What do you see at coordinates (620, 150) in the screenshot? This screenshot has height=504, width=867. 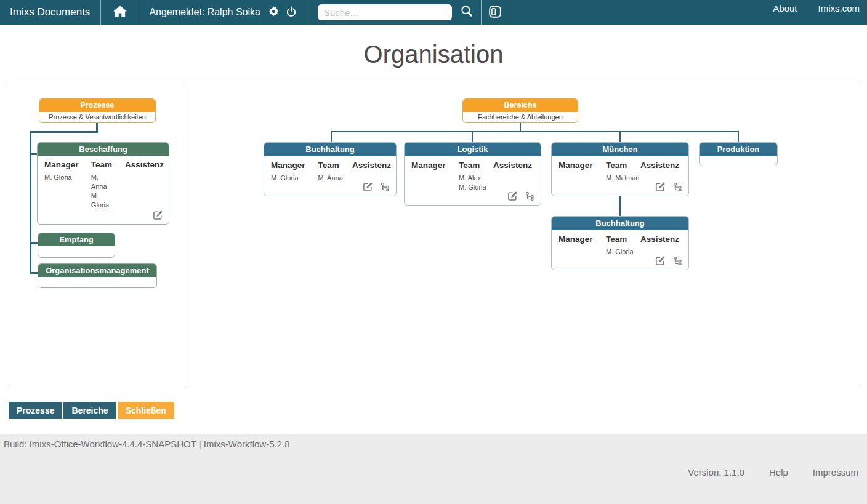 I see `org-node-title: München` at bounding box center [620, 150].